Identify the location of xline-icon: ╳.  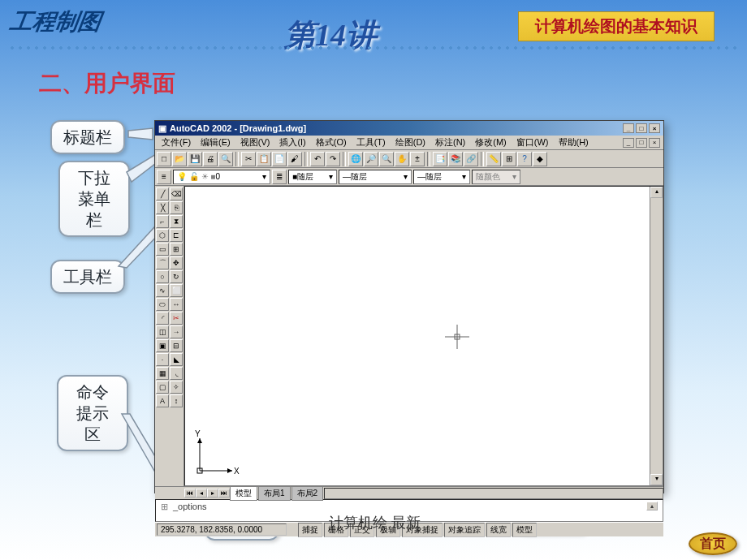
(162, 208).